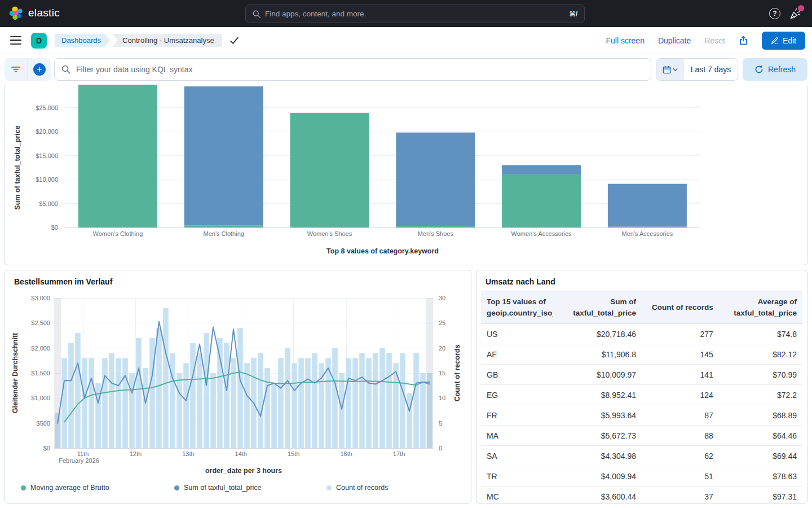 The width and height of the screenshot is (812, 508). I want to click on filter-menu-button, so click(16, 69).